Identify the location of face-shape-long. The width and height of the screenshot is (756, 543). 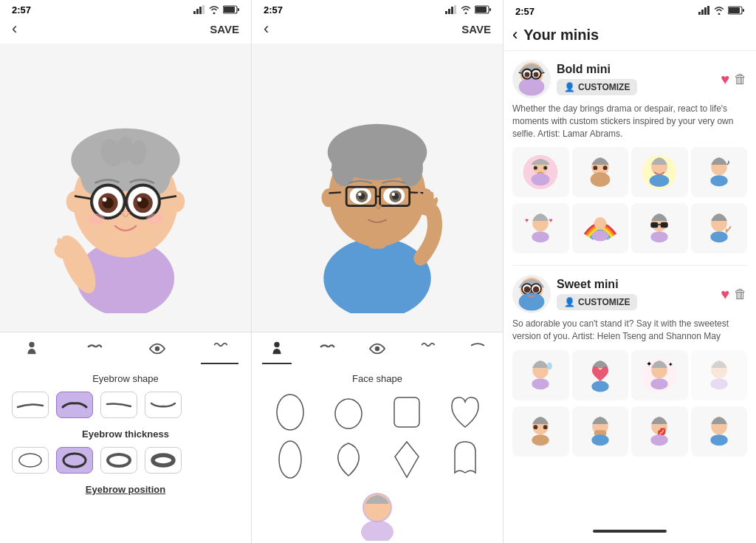
(289, 460).